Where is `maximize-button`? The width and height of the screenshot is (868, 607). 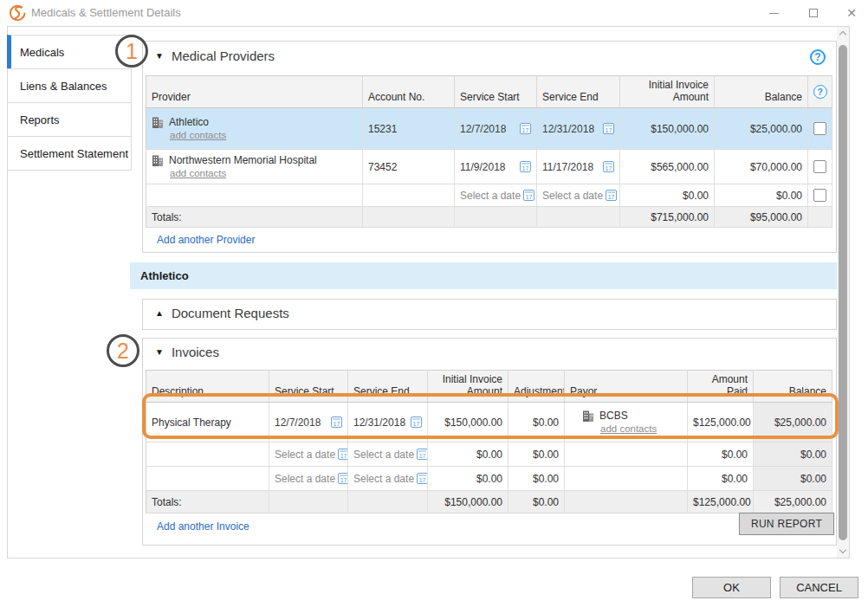 maximize-button is located at coordinates (813, 13).